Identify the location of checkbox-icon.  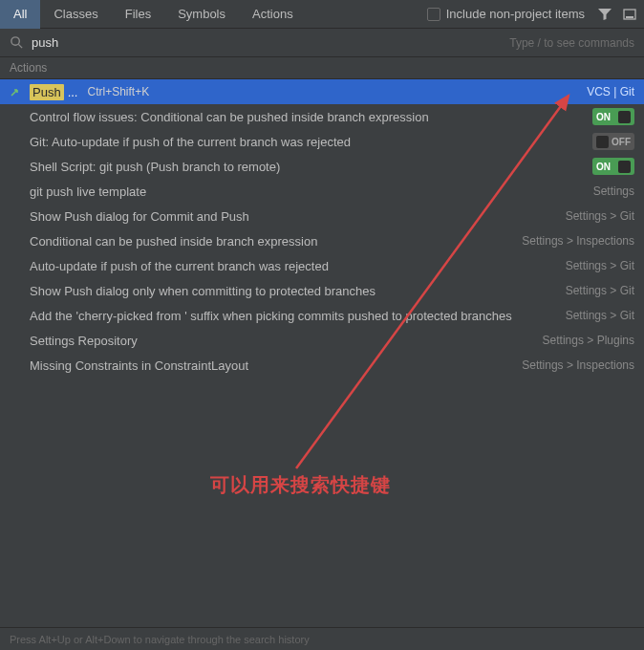
(434, 14).